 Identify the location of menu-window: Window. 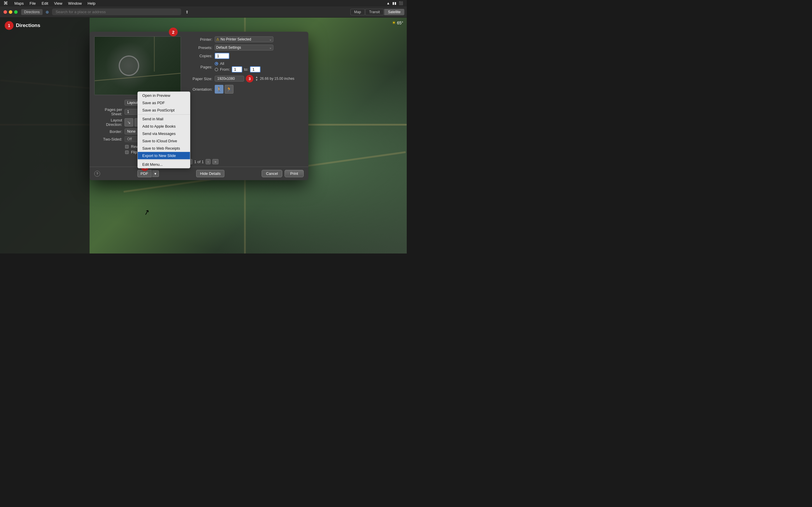
(75, 3).